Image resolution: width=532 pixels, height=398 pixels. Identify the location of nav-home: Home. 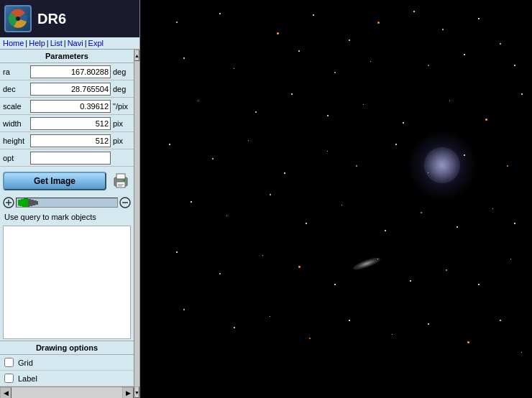
(13, 43).